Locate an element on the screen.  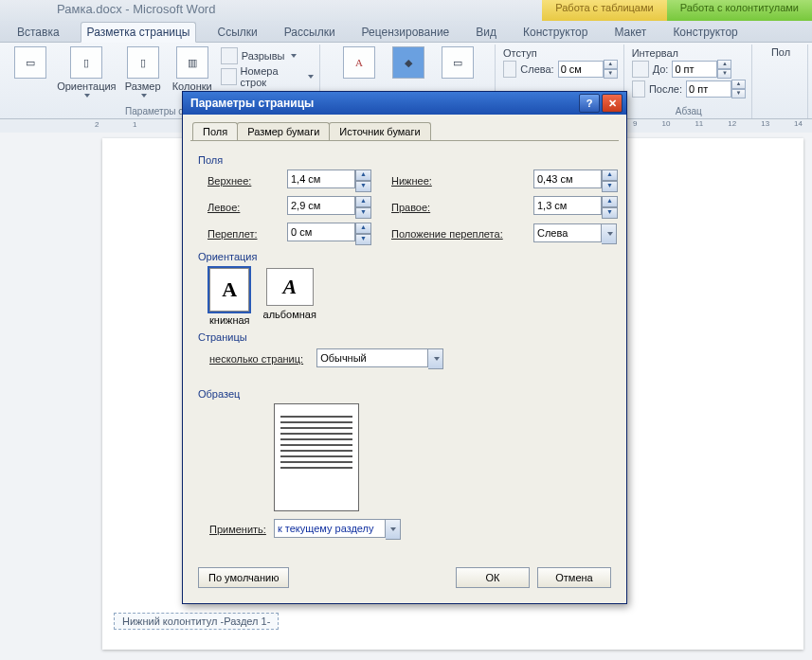
dialog-titlebar: Параметры страницы ? ✕ is located at coordinates (405, 103).